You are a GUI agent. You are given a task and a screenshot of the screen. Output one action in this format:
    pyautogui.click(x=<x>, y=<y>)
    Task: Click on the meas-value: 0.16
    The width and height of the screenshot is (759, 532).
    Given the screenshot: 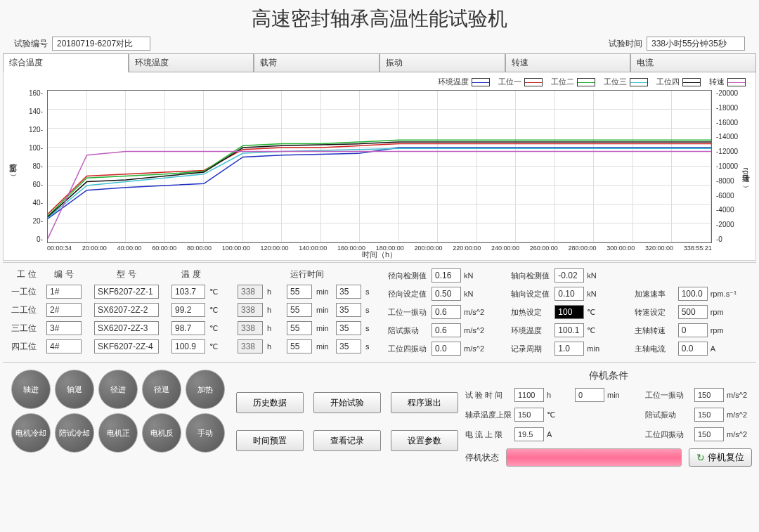 What is the action you would take?
    pyautogui.click(x=446, y=275)
    